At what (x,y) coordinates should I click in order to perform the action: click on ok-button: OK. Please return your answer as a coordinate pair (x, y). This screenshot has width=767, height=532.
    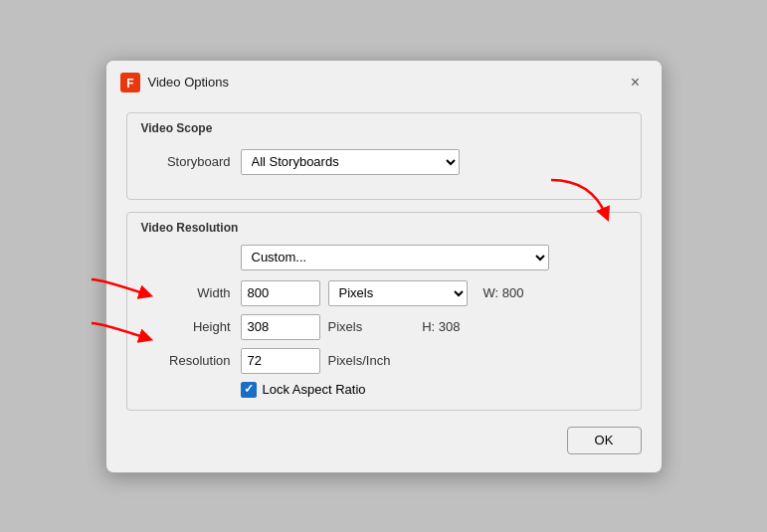
    Looking at the image, I should click on (605, 441).